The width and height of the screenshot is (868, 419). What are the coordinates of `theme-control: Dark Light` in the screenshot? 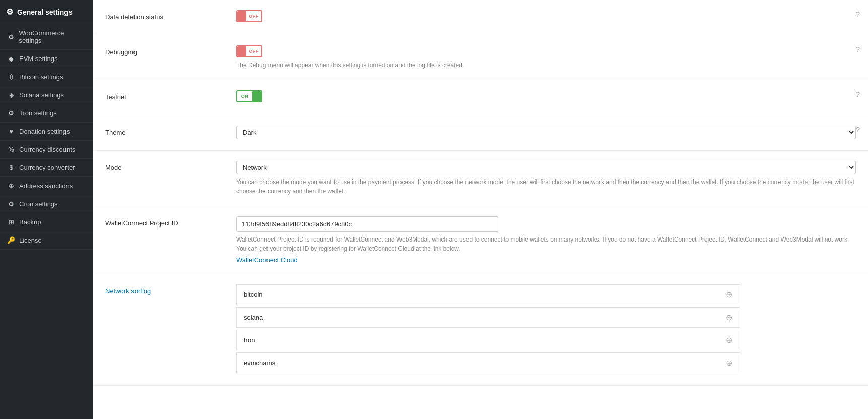 It's located at (546, 132).